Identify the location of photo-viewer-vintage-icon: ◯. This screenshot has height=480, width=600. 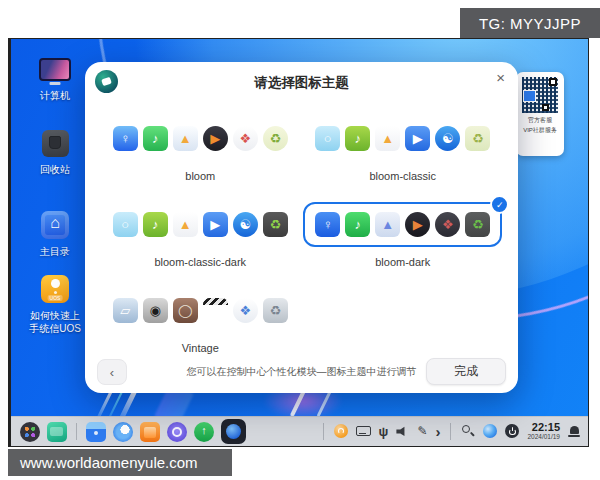
(186, 310).